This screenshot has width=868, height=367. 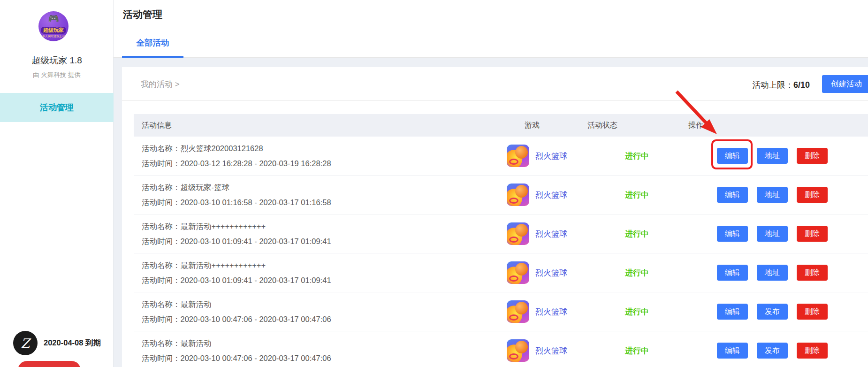 What do you see at coordinates (773, 85) in the screenshot?
I see `activity-limit-label: 活动上限：` at bounding box center [773, 85].